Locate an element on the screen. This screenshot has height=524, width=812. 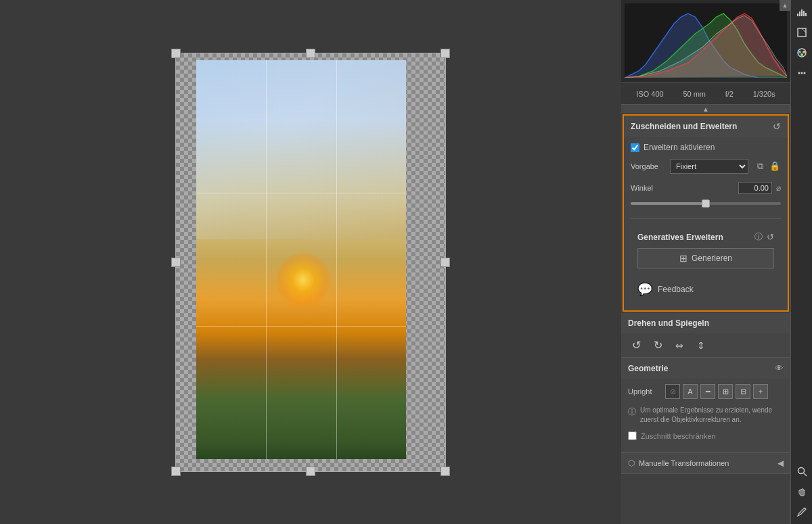
winkel-slider-thumb is located at coordinates (706, 204).